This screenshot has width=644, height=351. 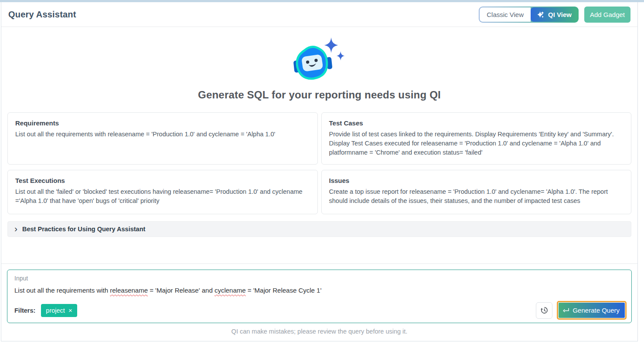 What do you see at coordinates (71, 310) in the screenshot?
I see `close-icon: ×` at bounding box center [71, 310].